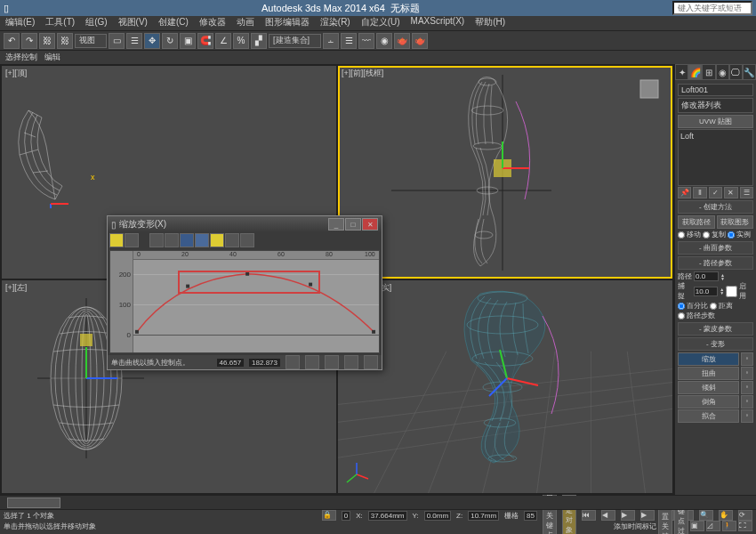 The width and height of the screenshot is (756, 534). Describe the element at coordinates (223, 41) in the screenshot. I see `angle-snap-toggle: ∠` at that location.